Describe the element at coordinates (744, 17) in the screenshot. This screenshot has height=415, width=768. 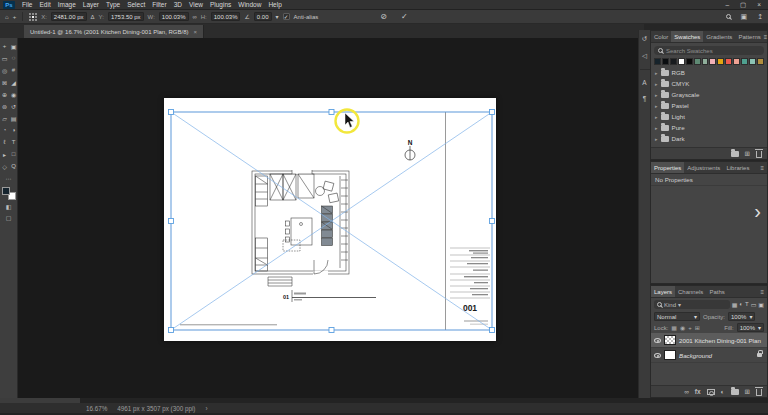
I see `workspace-switcher-icon: ▣` at that location.